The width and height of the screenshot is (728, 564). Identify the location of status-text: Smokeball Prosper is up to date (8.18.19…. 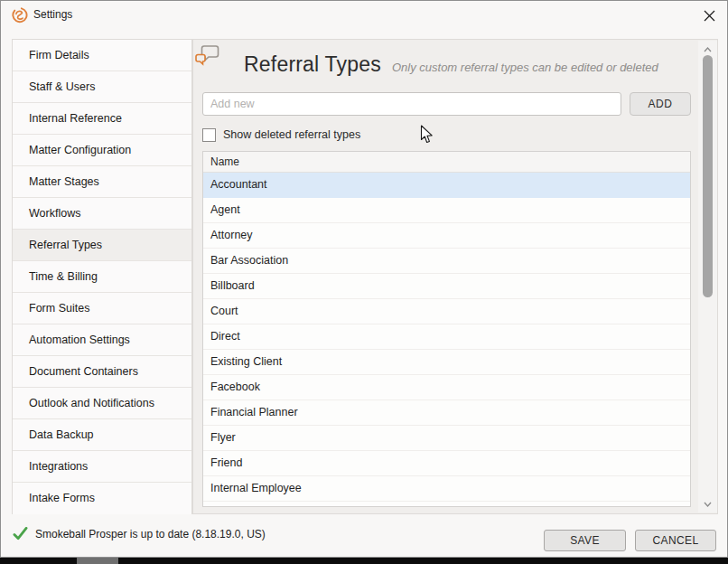
(150, 534).